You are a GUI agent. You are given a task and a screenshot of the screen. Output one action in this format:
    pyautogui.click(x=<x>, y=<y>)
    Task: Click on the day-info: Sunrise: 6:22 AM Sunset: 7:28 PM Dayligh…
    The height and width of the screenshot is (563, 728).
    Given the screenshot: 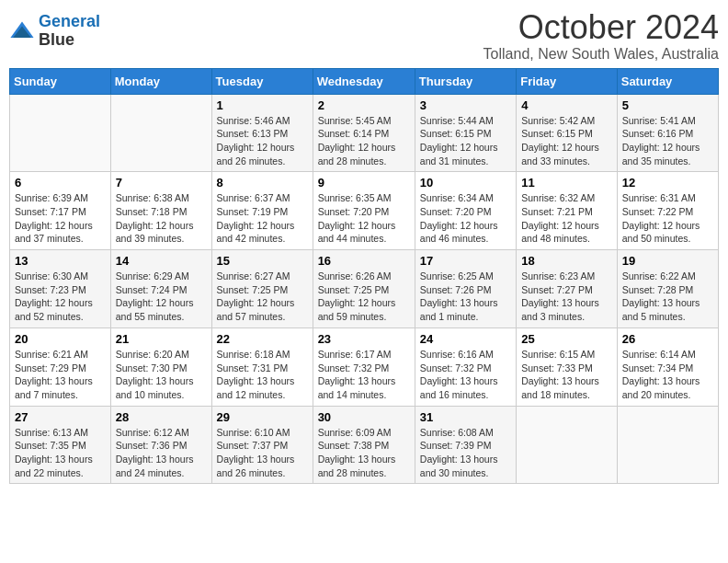 What is the action you would take?
    pyautogui.click(x=667, y=296)
    